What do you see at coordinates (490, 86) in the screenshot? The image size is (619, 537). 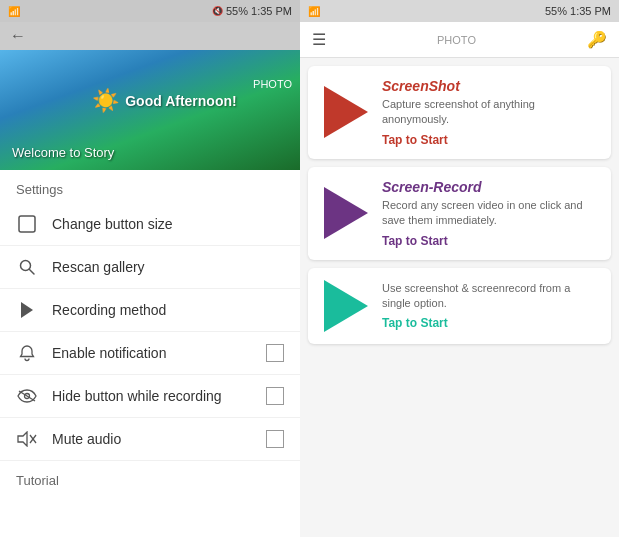 I see `screenshot-title: ScreenShot` at bounding box center [490, 86].